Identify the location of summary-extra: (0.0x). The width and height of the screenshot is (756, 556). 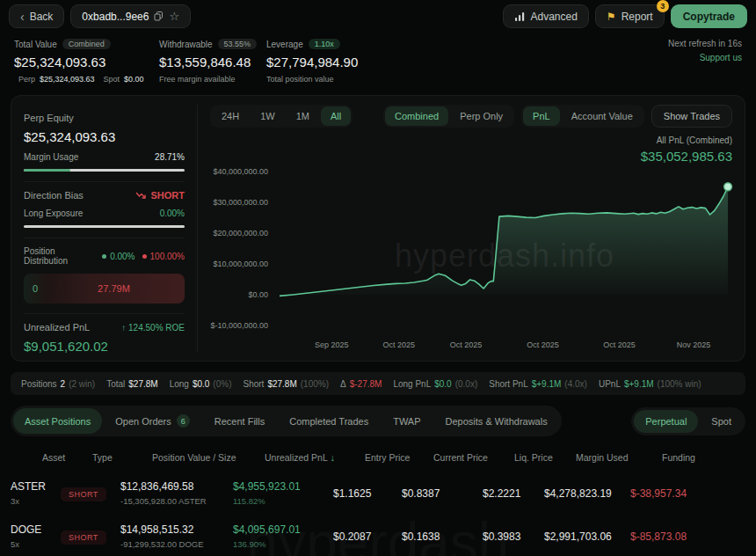
(467, 384).